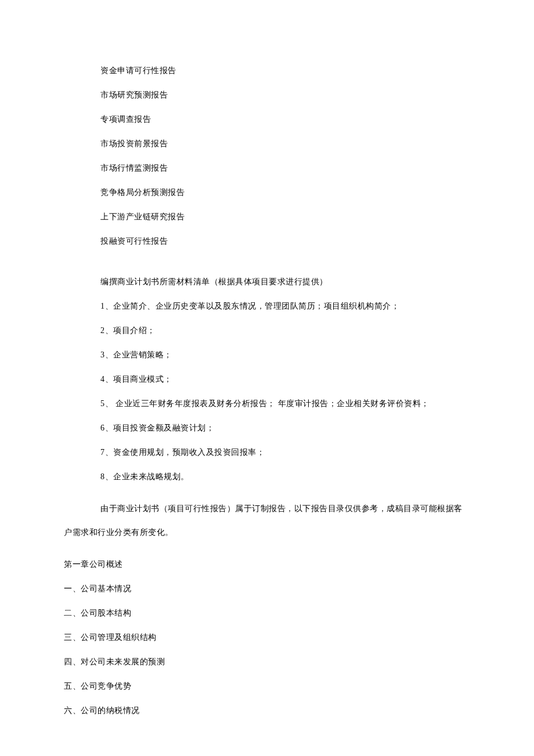 This screenshot has height=756, width=534. What do you see at coordinates (267, 662) in the screenshot?
I see `chapter-item: 四、对公司未来发展的预测` at bounding box center [267, 662].